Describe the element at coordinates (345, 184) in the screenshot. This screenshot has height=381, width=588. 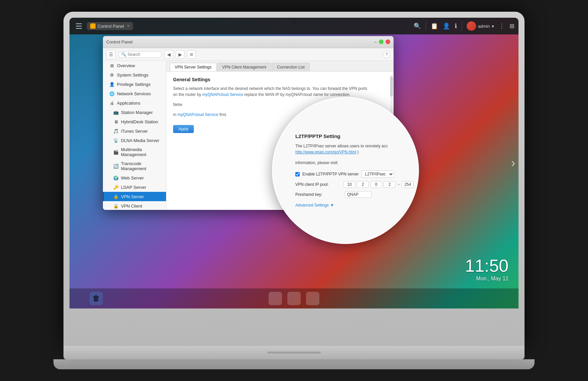
I see `ip-pool-row: VPN client IP pool: ~` at that location.